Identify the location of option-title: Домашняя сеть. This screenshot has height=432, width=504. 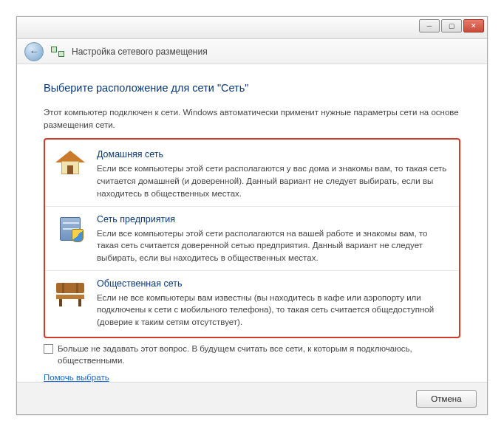
(273, 154).